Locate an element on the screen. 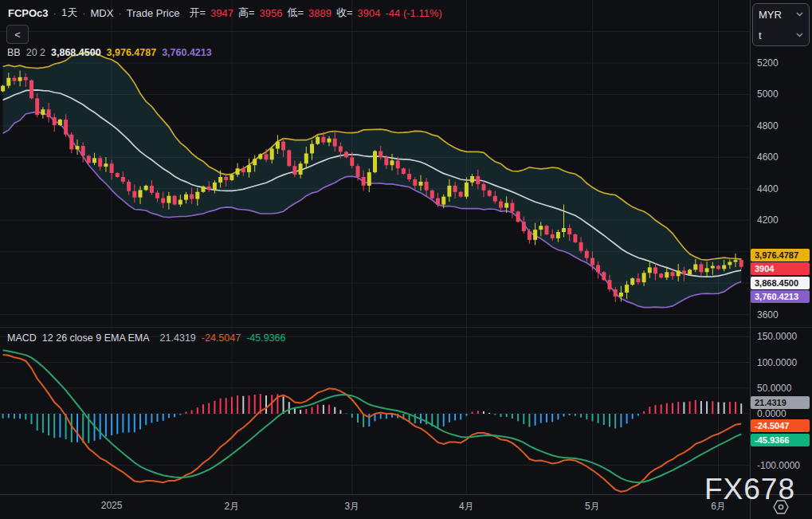 The image size is (812, 519). close-label: 收= is located at coordinates (344, 13).